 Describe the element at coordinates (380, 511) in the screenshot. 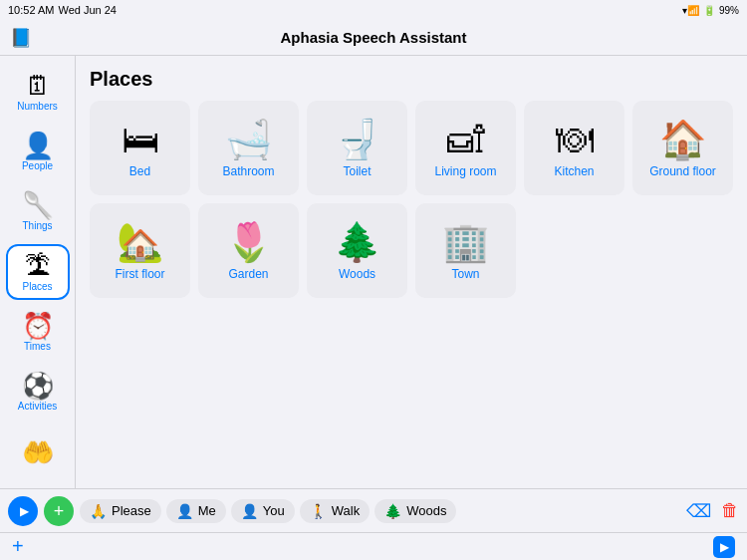

I see `chip-list: 🙏 Please 👤 Me 👤 You 🚶 Walk 🌲 Woods` at that location.